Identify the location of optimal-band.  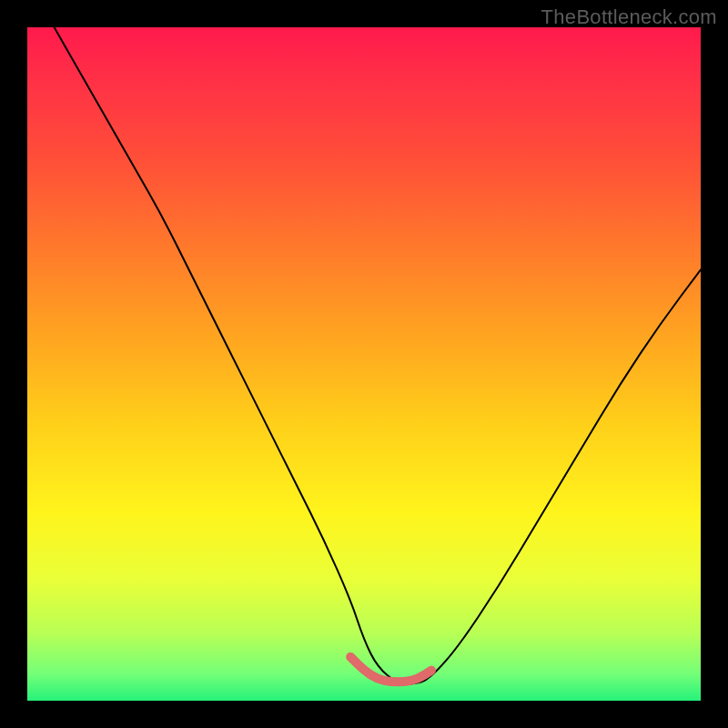
(391, 670).